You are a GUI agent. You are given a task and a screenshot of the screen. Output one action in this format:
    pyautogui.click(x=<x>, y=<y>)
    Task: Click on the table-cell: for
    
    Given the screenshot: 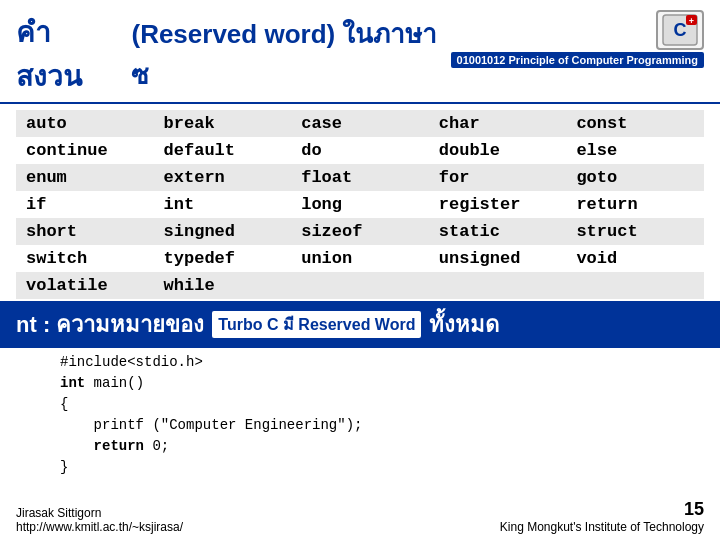 What is the action you would take?
    pyautogui.click(x=498, y=178)
    